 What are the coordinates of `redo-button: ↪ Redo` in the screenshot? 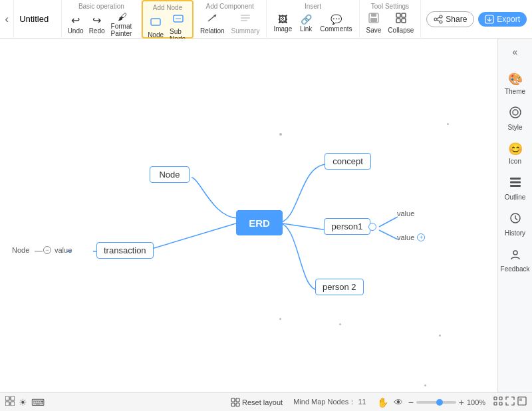 It's located at (97, 24).